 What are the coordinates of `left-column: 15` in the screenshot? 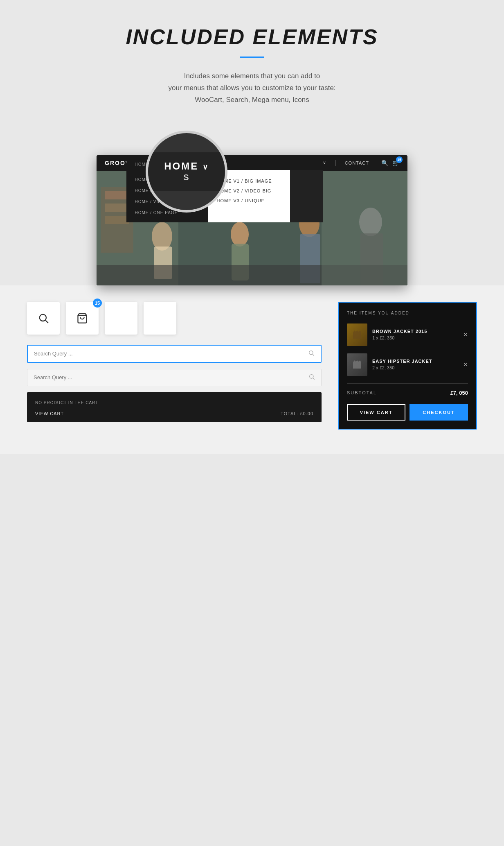 It's located at (174, 362).